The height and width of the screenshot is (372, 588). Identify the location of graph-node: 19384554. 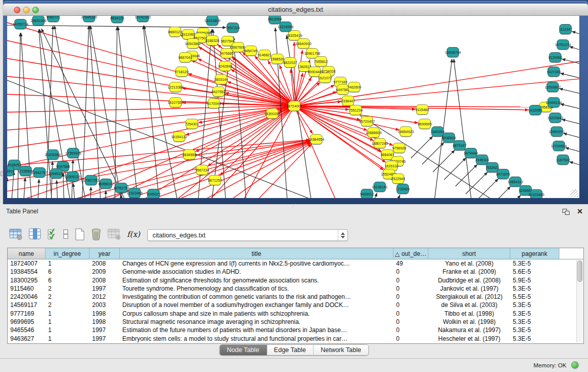
(316, 139).